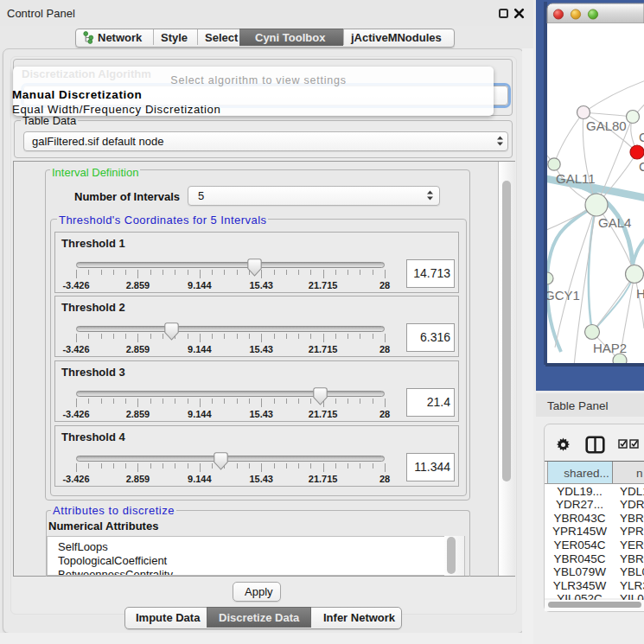 This screenshot has width=644, height=644. What do you see at coordinates (610, 348) in the screenshot?
I see `svg-text: HAP2` at bounding box center [610, 348].